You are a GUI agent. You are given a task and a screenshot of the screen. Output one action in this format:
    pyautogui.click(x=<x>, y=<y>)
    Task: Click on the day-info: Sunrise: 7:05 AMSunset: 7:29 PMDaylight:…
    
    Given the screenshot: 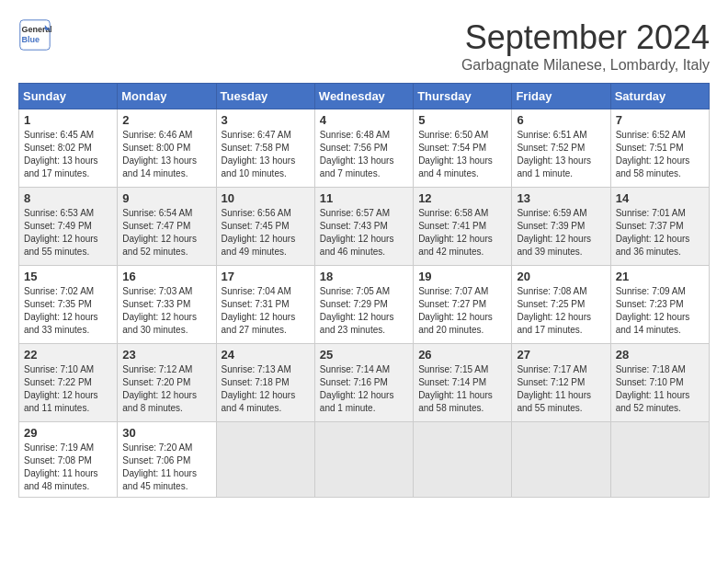 What is the action you would take?
    pyautogui.click(x=364, y=311)
    